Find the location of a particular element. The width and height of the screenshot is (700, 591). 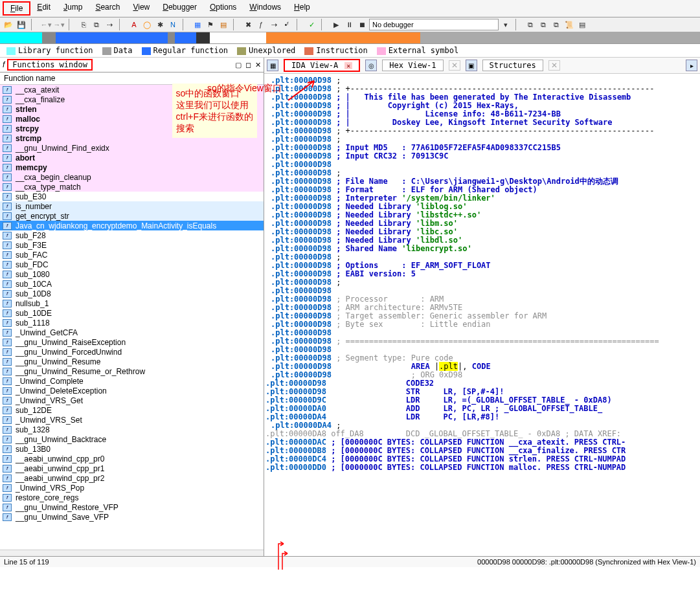

menu-windows: Windows is located at coordinates (265, 8).